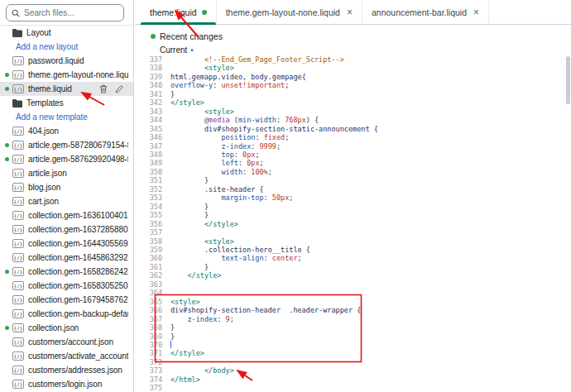 This screenshot has height=392, width=571. I want to click on file-item-article-gem-587280679154-temp: {/}article.gem-587280679154-temp..., so click(66, 146).